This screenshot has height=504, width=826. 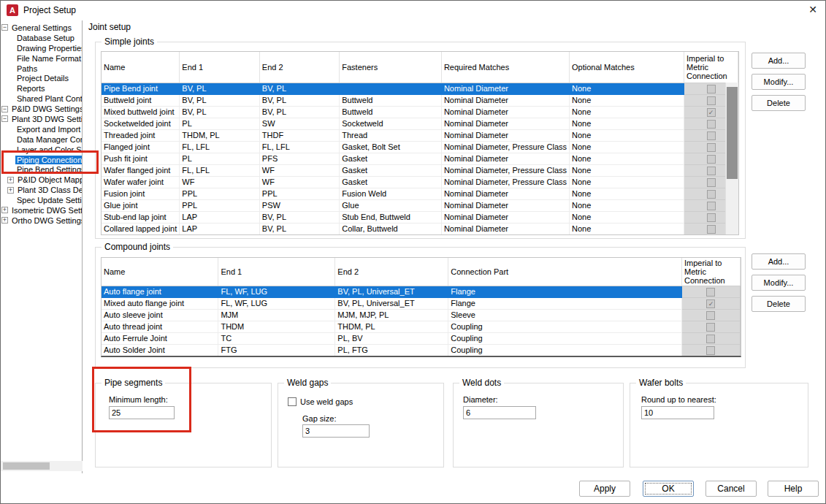 I want to click on tree-item: Data Manager Configuration, so click(x=41, y=140).